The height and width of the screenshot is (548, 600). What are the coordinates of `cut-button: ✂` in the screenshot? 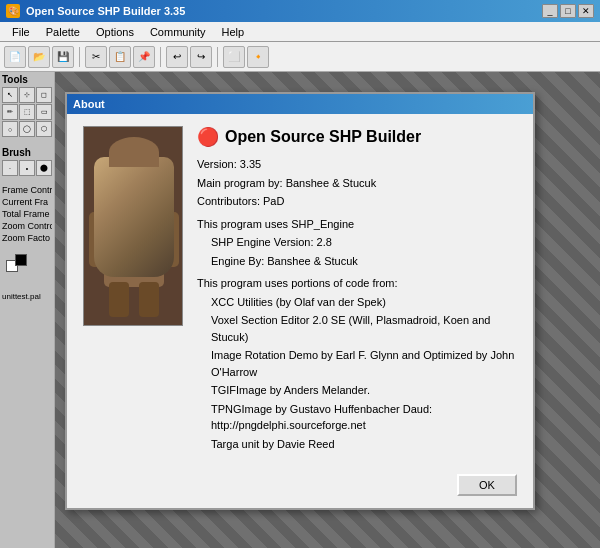 It's located at (96, 57).